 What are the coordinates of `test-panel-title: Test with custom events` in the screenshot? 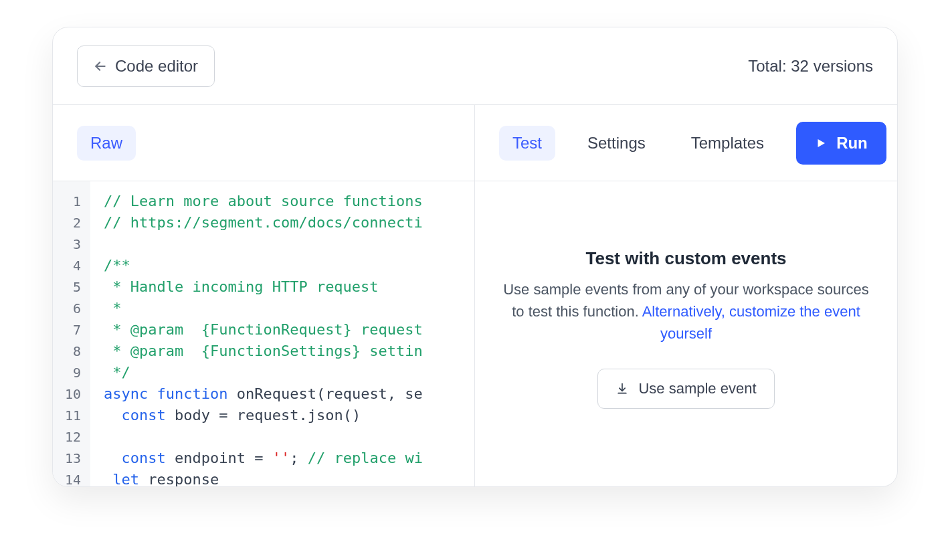 It's located at (686, 258).